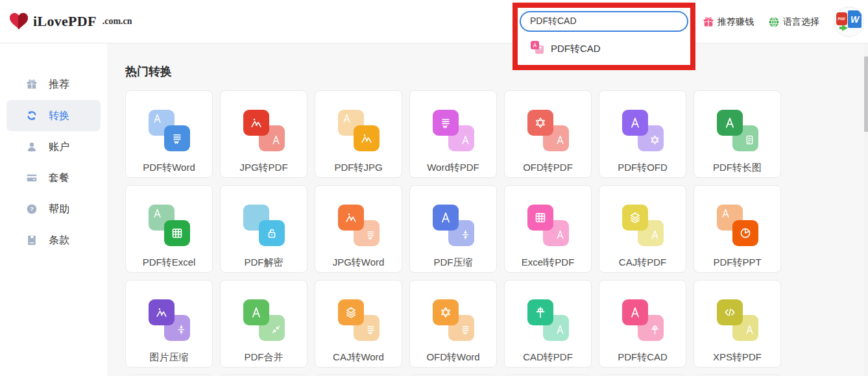  I want to click on globe-icon, so click(774, 22).